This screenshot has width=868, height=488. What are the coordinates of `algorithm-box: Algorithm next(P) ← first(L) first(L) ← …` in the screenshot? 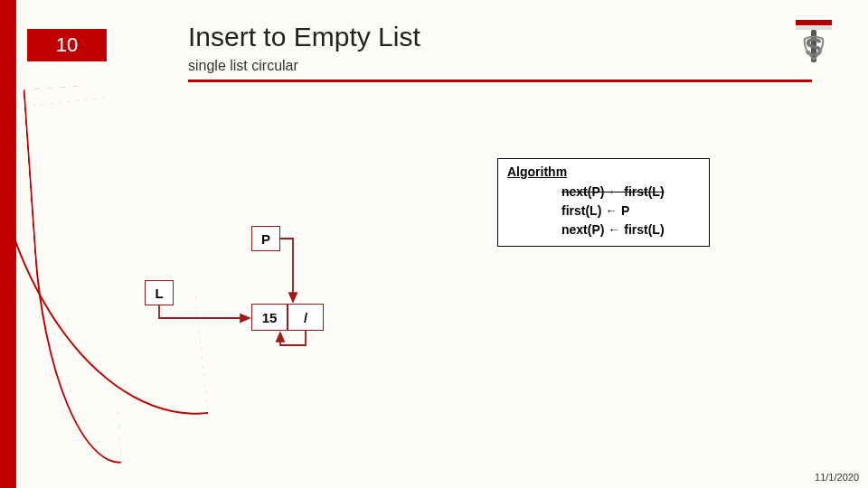 It's located at (604, 202).